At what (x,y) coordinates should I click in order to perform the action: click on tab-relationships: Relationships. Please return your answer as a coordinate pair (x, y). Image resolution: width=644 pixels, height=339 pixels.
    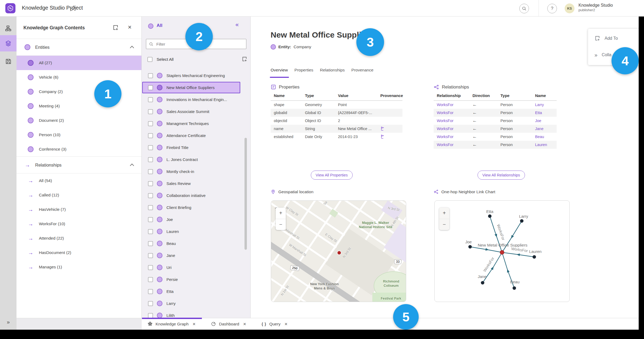
    Looking at the image, I should click on (332, 70).